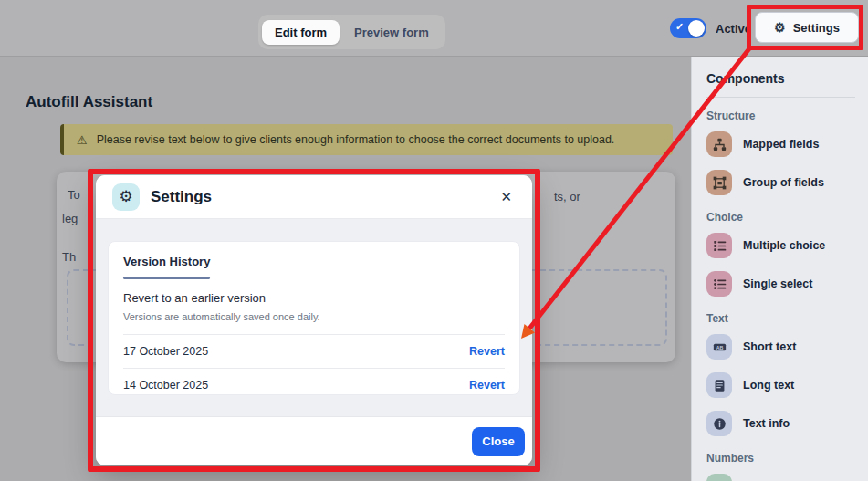 This screenshot has height=481, width=868. Describe the element at coordinates (783, 183) in the screenshot. I see `component-item-label: Group of fields` at that location.